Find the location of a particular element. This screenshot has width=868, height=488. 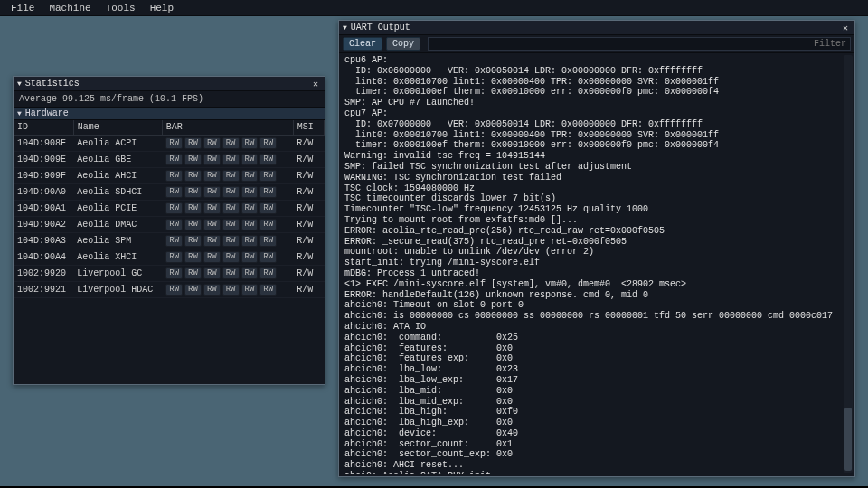

filter-input is located at coordinates (639, 43).